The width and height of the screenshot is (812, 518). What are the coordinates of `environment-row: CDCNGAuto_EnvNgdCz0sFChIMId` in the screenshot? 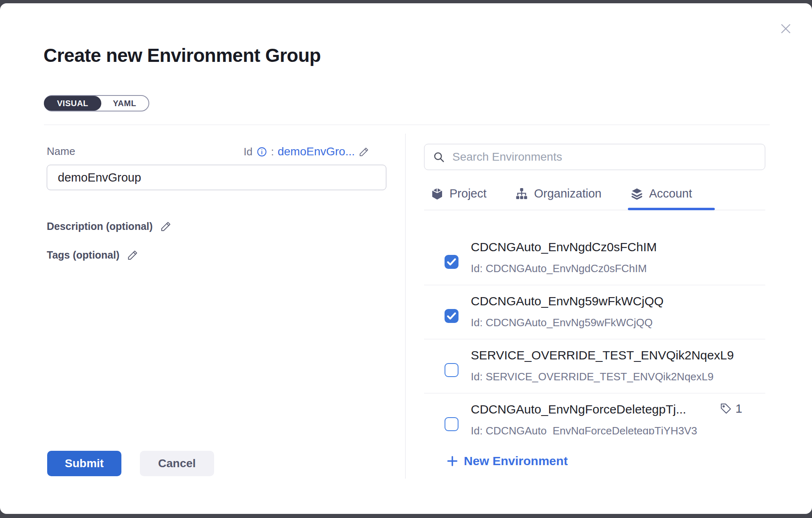 It's located at (595, 258).